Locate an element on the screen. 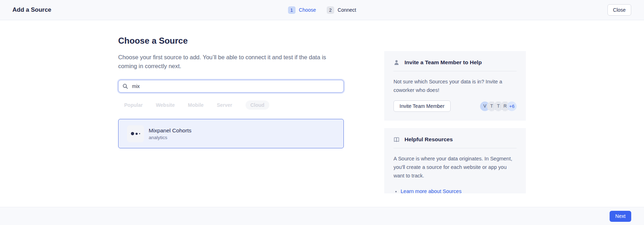 The width and height of the screenshot is (644, 225). list-item: Learn more about Sources is located at coordinates (458, 191).